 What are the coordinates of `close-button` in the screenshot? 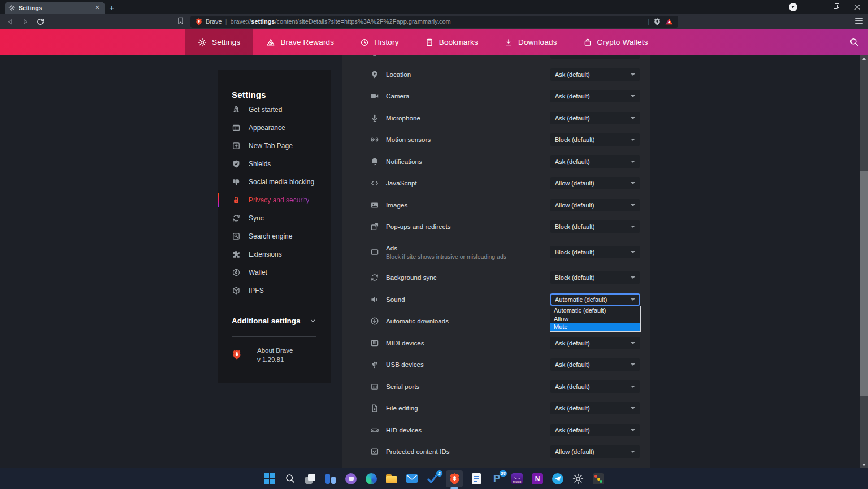 It's located at (857, 7).